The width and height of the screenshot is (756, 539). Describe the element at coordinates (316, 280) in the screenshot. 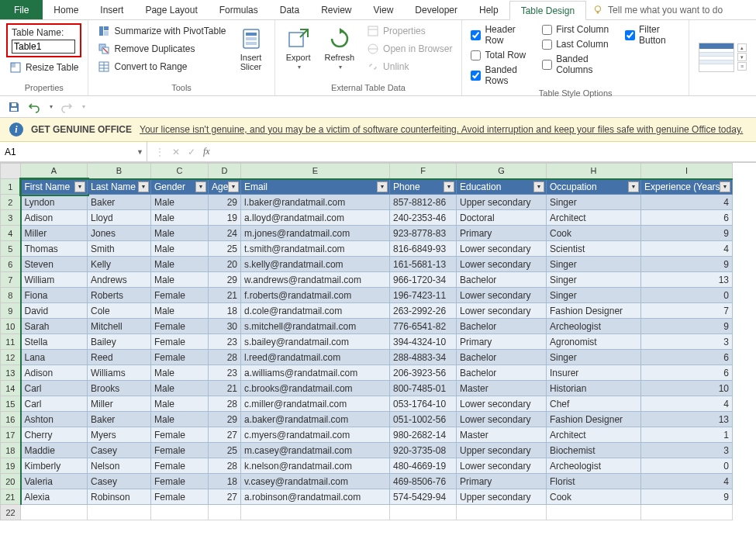

I see `table-cell: w.andrews@randatmail.com` at that location.